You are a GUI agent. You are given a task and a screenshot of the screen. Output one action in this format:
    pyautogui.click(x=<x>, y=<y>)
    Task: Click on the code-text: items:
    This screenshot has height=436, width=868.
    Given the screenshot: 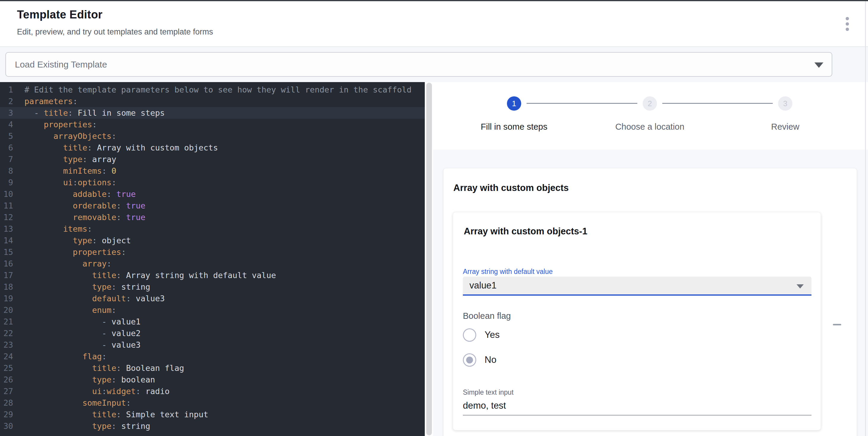 What is the action you would take?
    pyautogui.click(x=58, y=229)
    